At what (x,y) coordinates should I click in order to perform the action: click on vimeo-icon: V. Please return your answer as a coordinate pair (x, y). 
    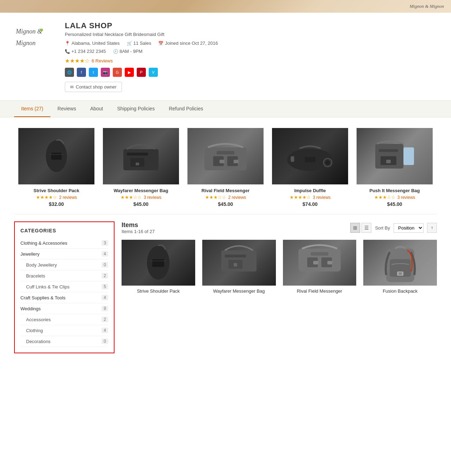
    Looking at the image, I should click on (153, 72).